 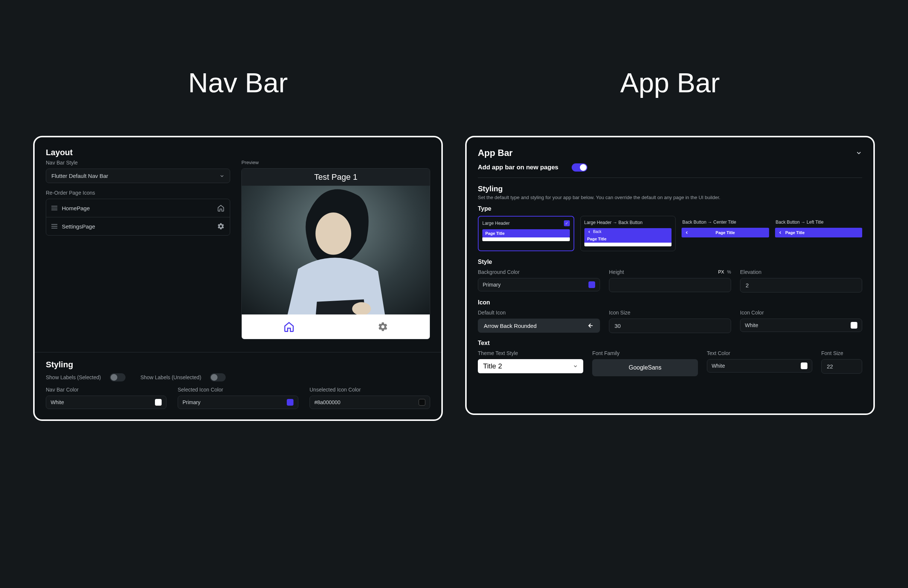 I want to click on selected-icon-color-value: Primary, so click(x=192, y=402).